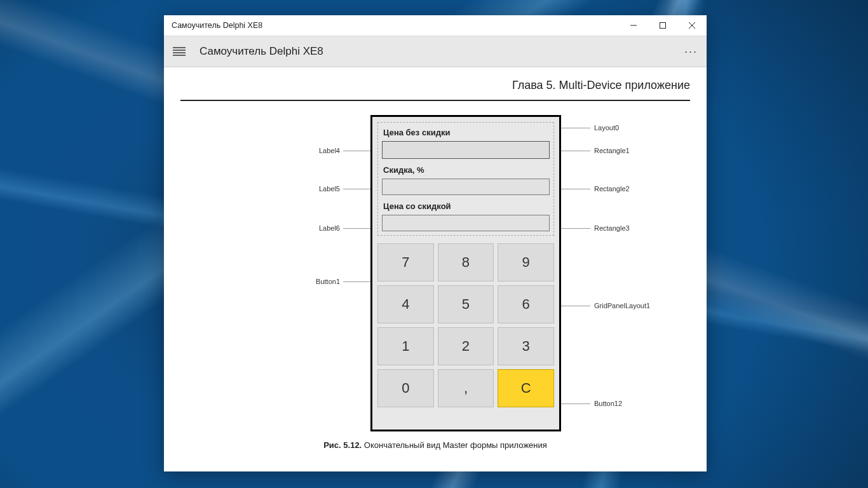 The image size is (868, 488). Describe the element at coordinates (466, 206) in the screenshot. I see `label-price-with-discount: Цена со скидкой` at that location.